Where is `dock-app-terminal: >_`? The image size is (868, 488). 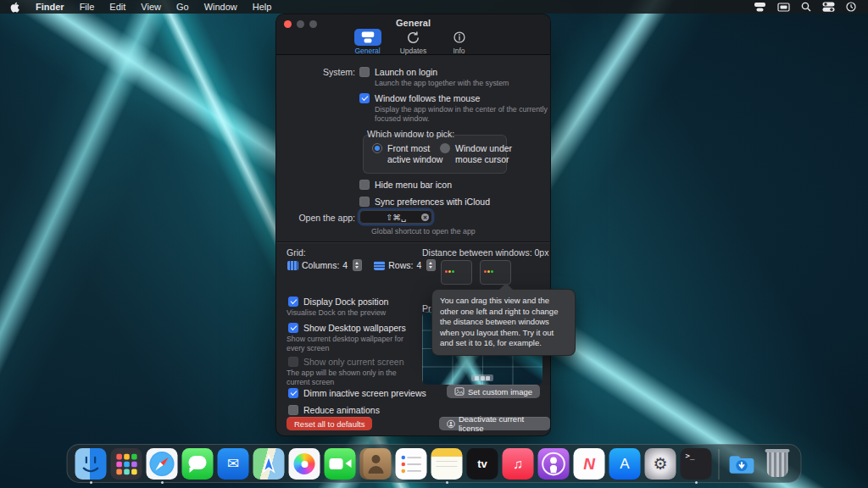 dock-app-terminal: >_ is located at coordinates (697, 466).